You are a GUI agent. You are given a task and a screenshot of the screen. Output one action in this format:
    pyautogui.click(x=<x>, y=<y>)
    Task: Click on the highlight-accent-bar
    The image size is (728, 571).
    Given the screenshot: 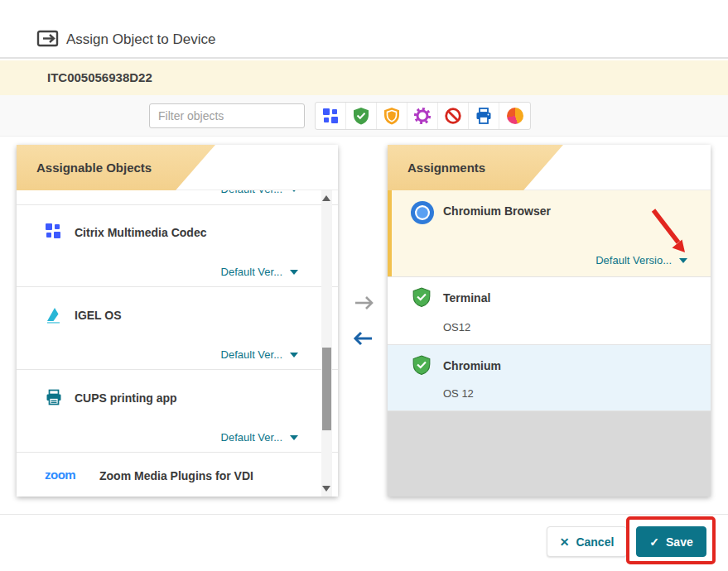 What is the action you would take?
    pyautogui.click(x=389, y=233)
    